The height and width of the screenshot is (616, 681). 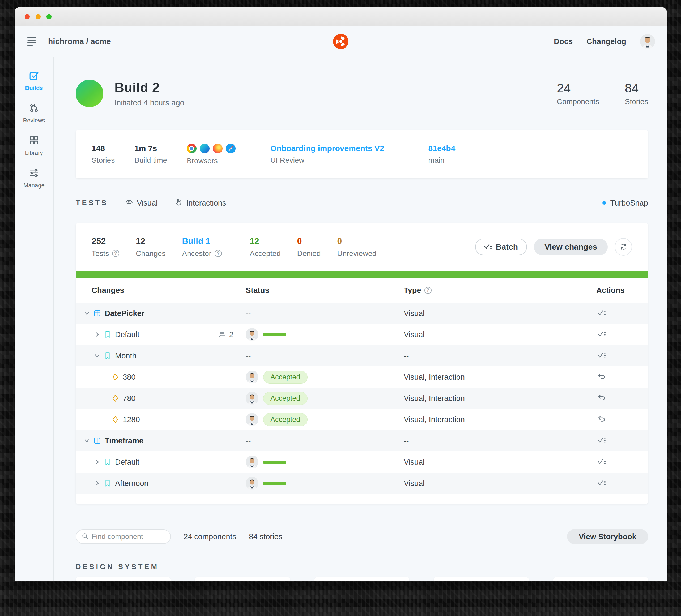 I want to click on refresh-icon, so click(x=624, y=247).